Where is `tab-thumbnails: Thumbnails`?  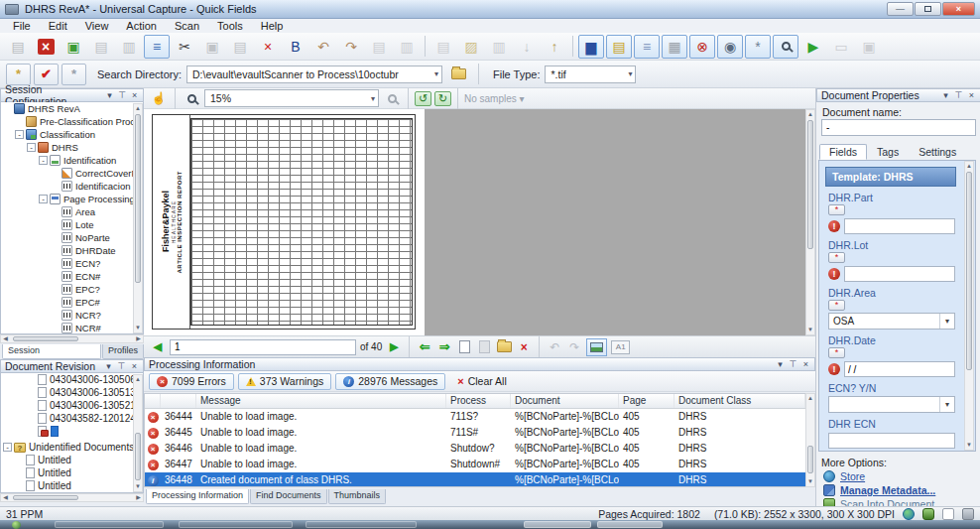 tab-thumbnails: Thumbnails is located at coordinates (357, 496).